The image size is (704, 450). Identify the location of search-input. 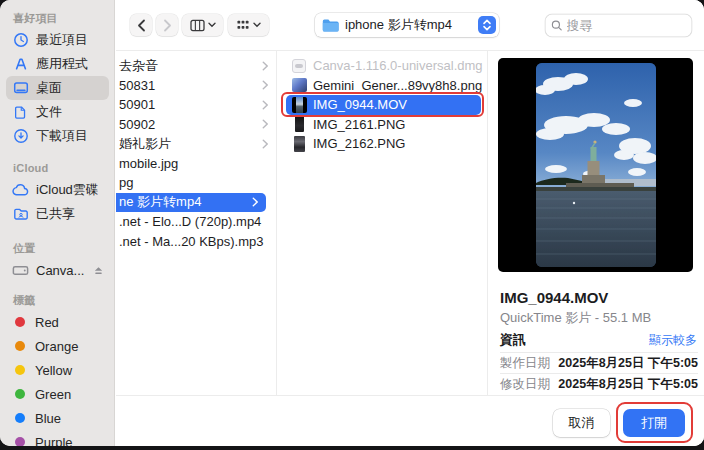
(627, 26).